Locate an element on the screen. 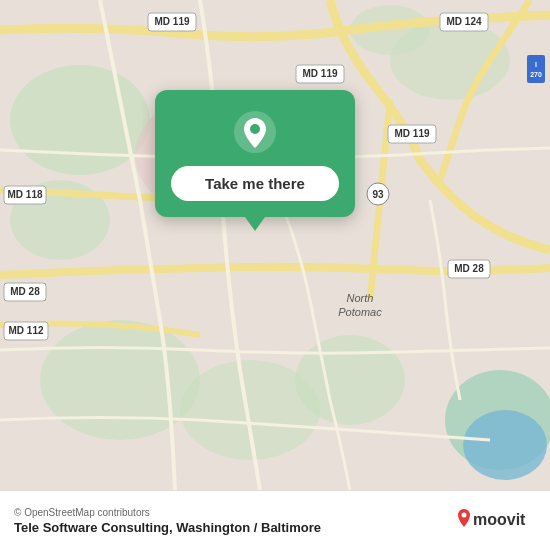 This screenshot has width=550, height=550. popup-card: Take me there is located at coordinates (255, 154).